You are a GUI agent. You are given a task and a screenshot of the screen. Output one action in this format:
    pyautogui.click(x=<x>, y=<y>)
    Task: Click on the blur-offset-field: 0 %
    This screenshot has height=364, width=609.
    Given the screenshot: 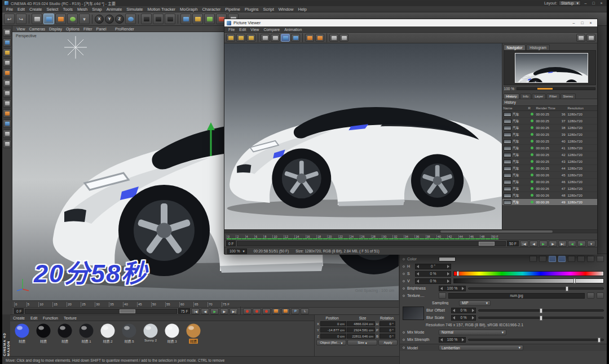 What is the action you would take?
    pyautogui.click(x=464, y=310)
    